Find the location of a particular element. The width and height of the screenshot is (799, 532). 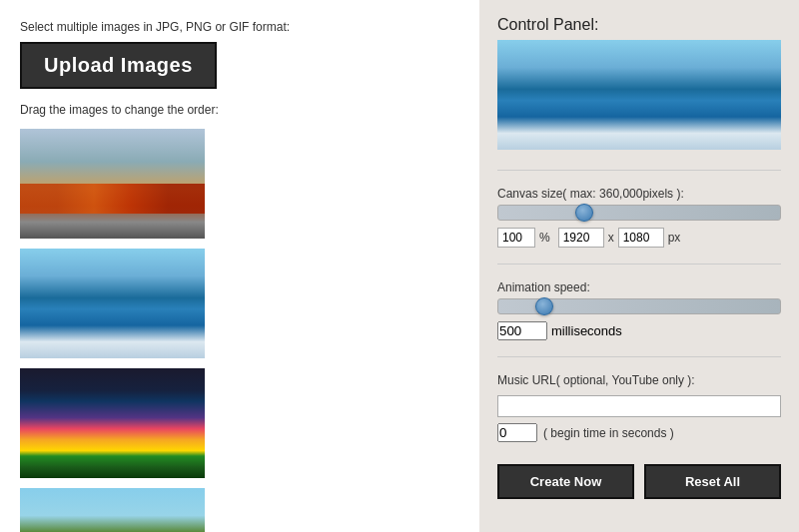

music-url-label: Music URL( optional, YouTube only ): is located at coordinates (639, 380).